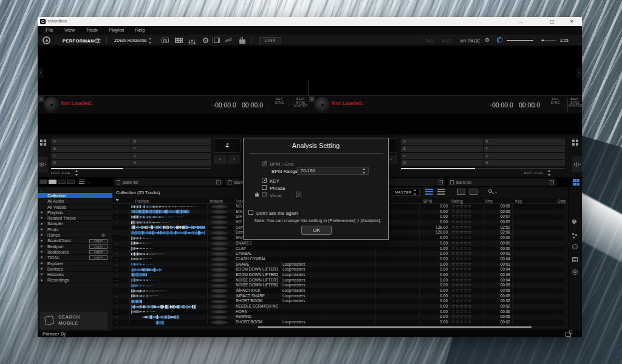 The height and width of the screenshot is (364, 622). What do you see at coordinates (40, 73) in the screenshot?
I see `left-panel-expander: ›` at bounding box center [40, 73].